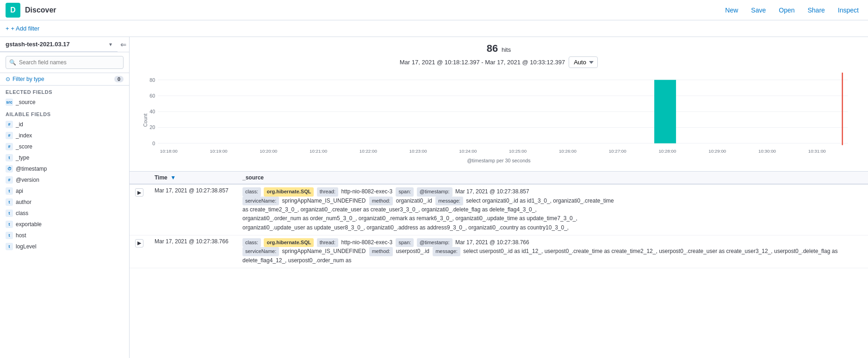 This screenshot has height=358, width=868. Describe the element at coordinates (405, 228) in the screenshot. I see `message-text-4: organizati0_.update_user as update_user8…` at that location.